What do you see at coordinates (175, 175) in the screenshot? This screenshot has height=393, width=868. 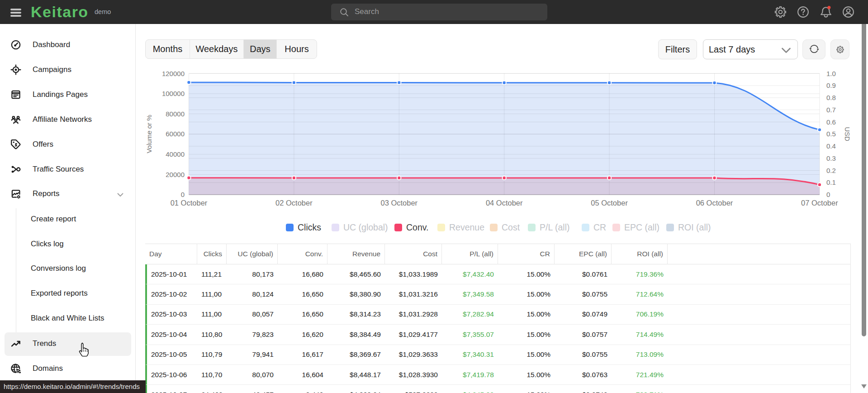 I see `svg-text: 20000` at bounding box center [175, 175].